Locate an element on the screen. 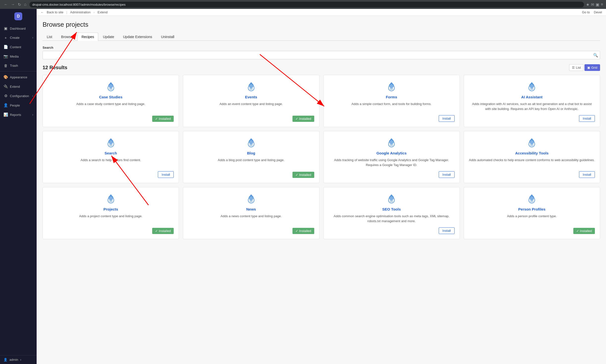  browser-actions: ★ ✉ ▣ ≡ is located at coordinates (594, 4).